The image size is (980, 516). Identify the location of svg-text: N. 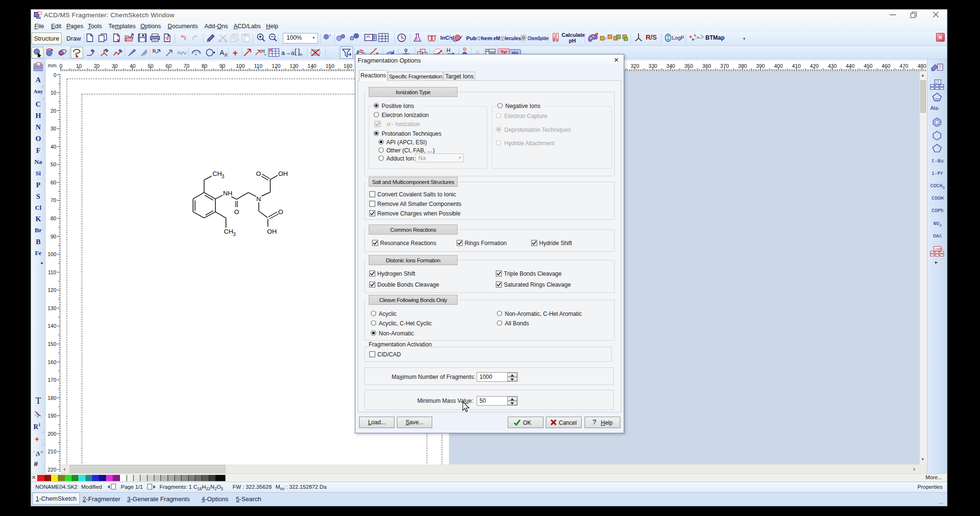
(259, 199).